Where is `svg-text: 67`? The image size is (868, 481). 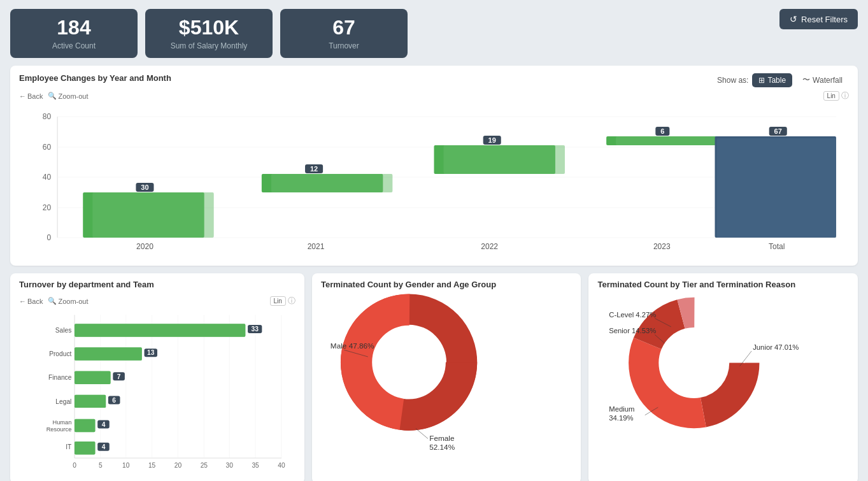 svg-text: 67 is located at coordinates (778, 131).